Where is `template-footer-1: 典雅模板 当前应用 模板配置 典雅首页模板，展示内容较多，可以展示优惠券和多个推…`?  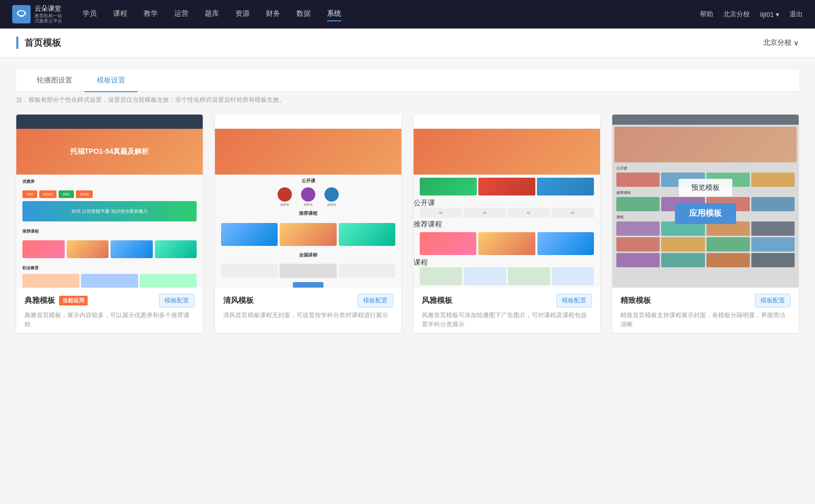
template-footer-1: 典雅模板 当前应用 模板配置 典雅首页模板，展示内容较多，可以展示优惠券和多个推… is located at coordinates (110, 311).